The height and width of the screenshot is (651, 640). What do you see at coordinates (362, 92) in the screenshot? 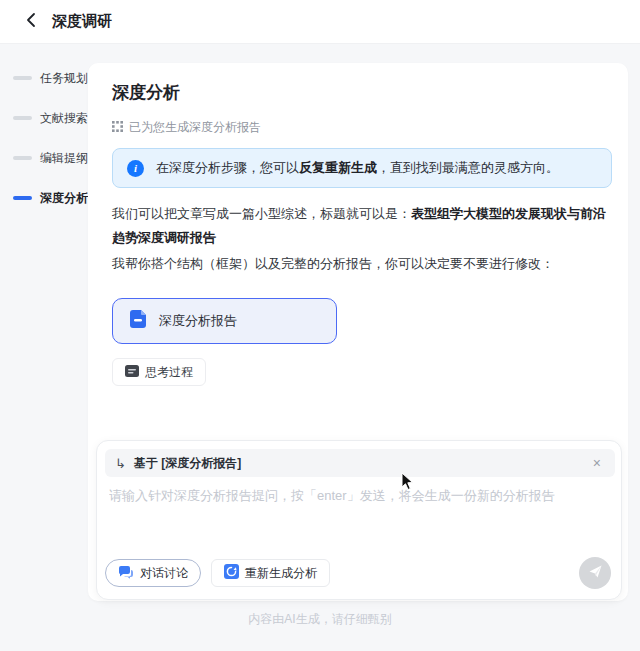
I see `section-title: 深度分析` at bounding box center [362, 92].